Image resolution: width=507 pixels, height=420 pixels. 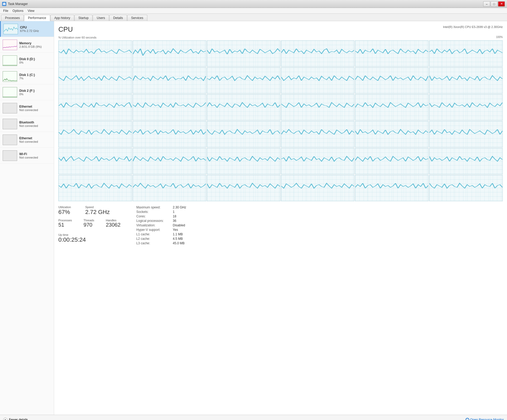 What do you see at coordinates (27, 77) in the screenshot?
I see `sidebar-item-disk1: Disk 1 (C:) 7%` at bounding box center [27, 77].